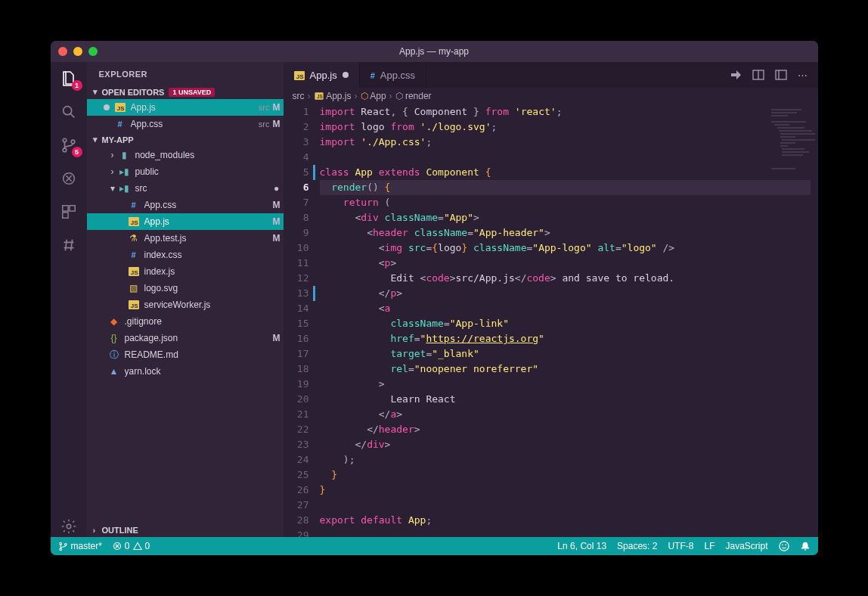 This screenshot has height=596, width=868. I want to click on status-bell, so click(805, 546).